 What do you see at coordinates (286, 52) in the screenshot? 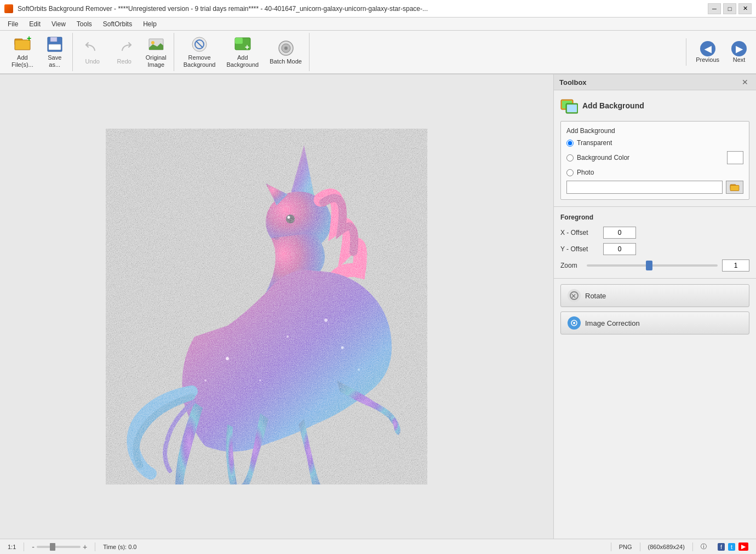
I see `batch-mode-button: Batch Mode` at bounding box center [286, 52].